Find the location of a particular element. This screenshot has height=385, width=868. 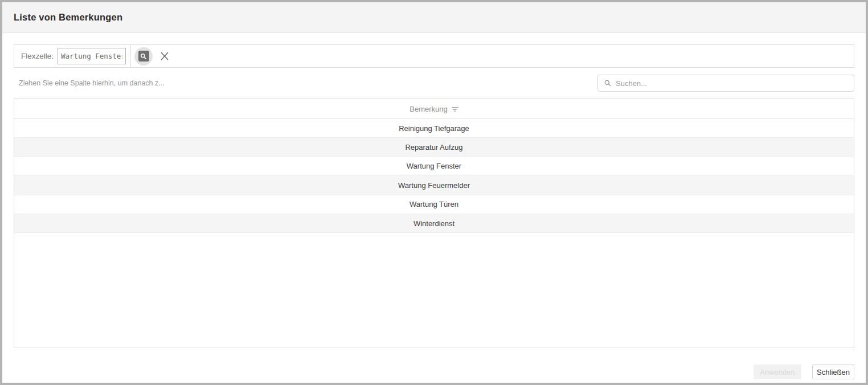

flexcell-search-button is located at coordinates (144, 56).